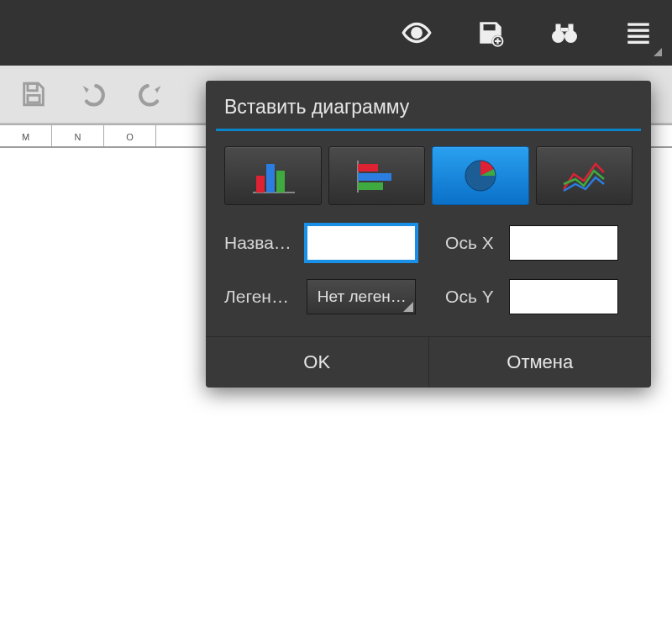  I want to click on chart-type-pie, so click(480, 176).